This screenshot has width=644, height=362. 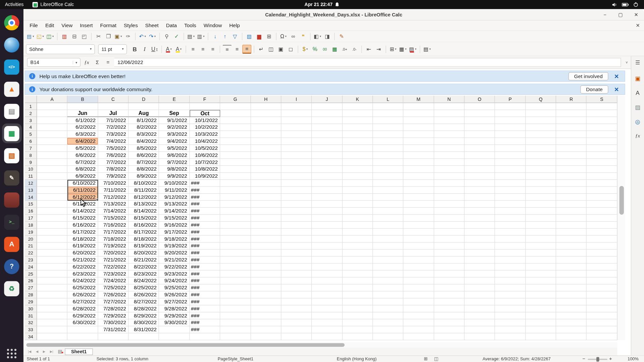 I want to click on cell-I2, so click(x=297, y=113).